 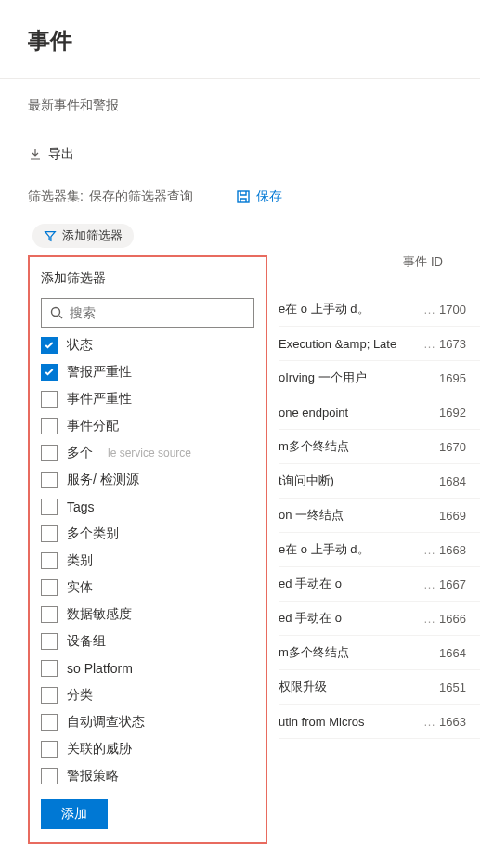 What do you see at coordinates (93, 426) in the screenshot?
I see `filter-option-label: 事件分配` at bounding box center [93, 426].